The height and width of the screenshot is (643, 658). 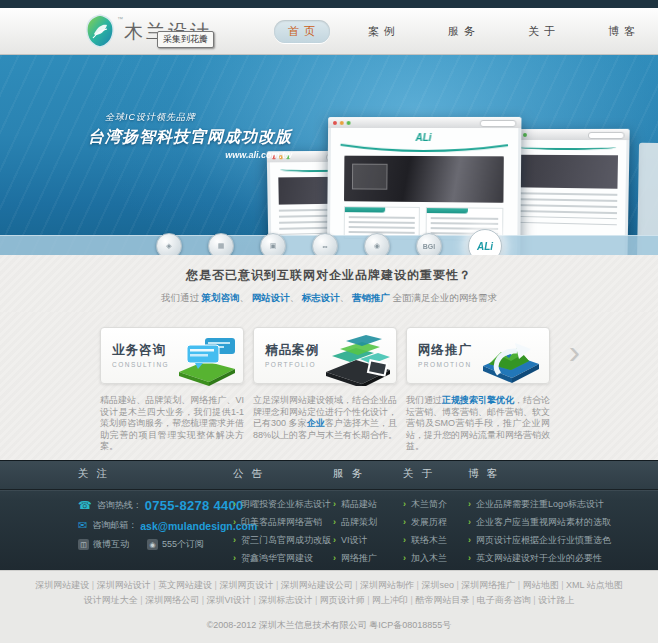 I want to click on seo-link: 深圳网络推广, so click(x=492, y=585).